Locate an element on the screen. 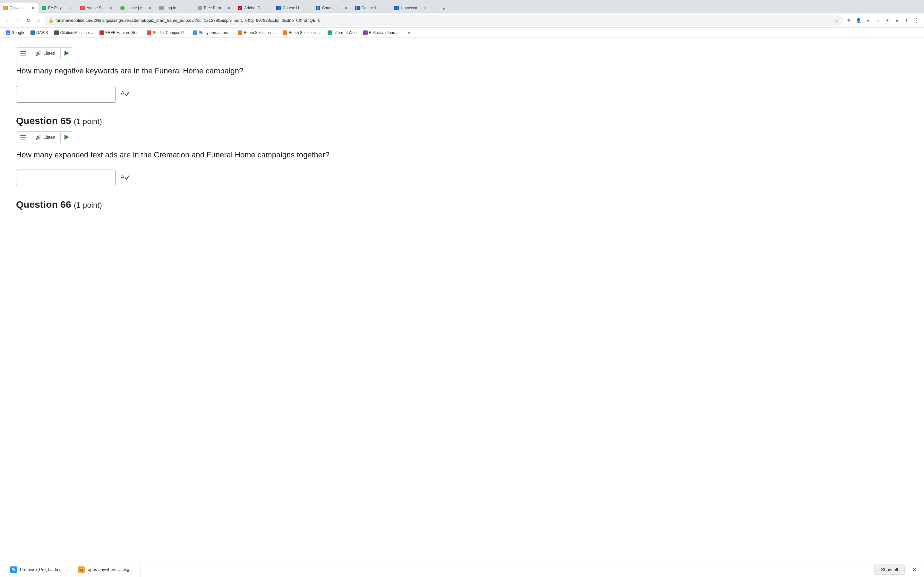  q65-listen-label: Listen is located at coordinates (49, 137).